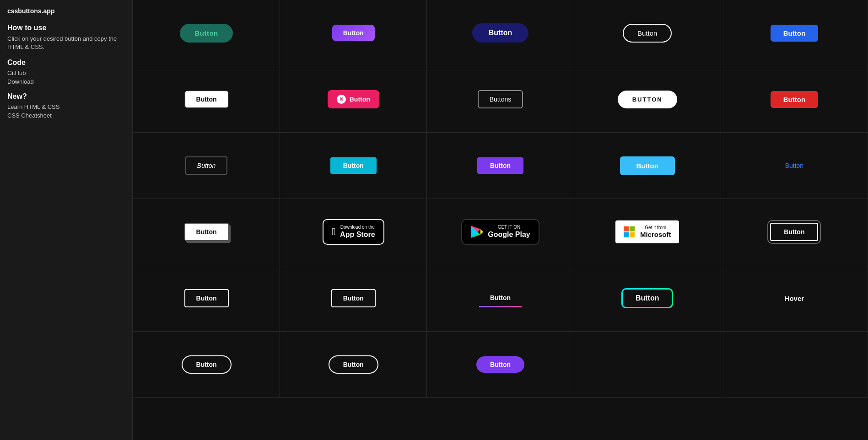 The height and width of the screenshot is (440, 868). Describe the element at coordinates (66, 107) in the screenshot. I see `learn-html-css-link: Learn HTML & CSS` at that location.